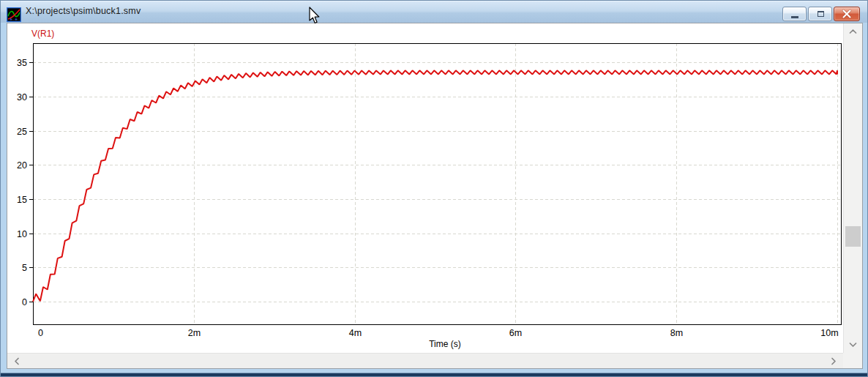 The image size is (868, 377). What do you see at coordinates (445, 344) in the screenshot?
I see `x-axis-title: Time (s)` at bounding box center [445, 344].